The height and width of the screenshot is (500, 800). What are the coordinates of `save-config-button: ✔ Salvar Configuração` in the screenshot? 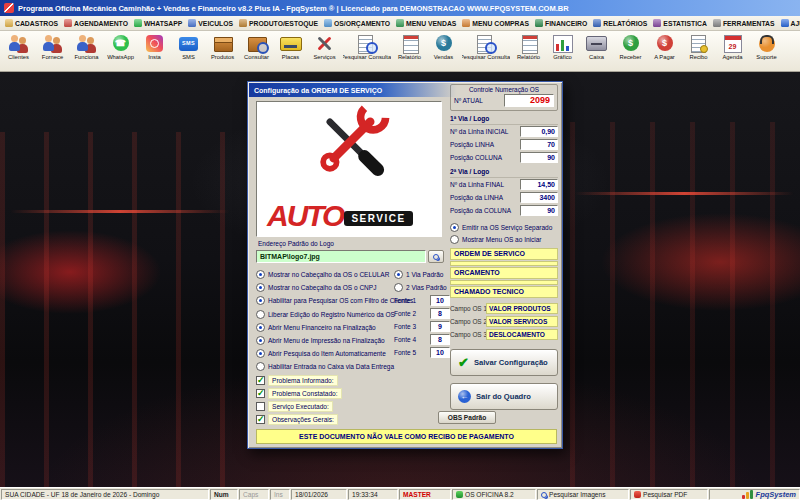 It's located at (504, 362).